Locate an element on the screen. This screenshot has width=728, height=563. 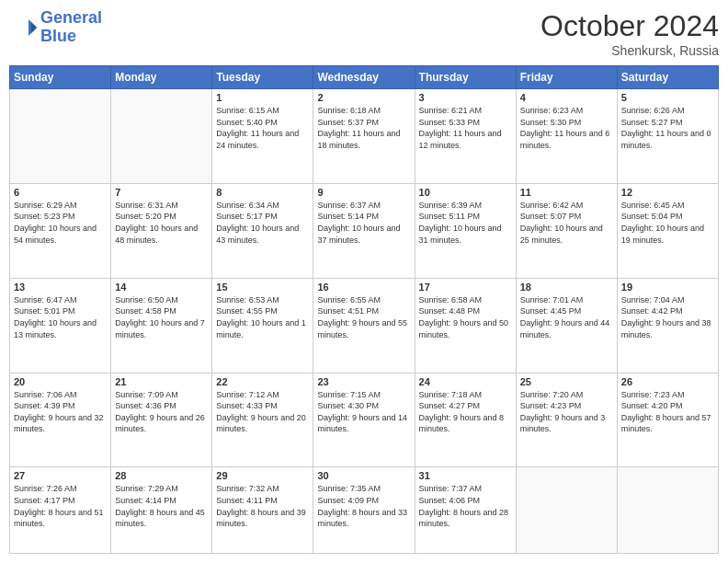
day-info: Sunrise: 6:21 AM Sunset: 5:33 PM Dayligh… is located at coordinates (465, 128).